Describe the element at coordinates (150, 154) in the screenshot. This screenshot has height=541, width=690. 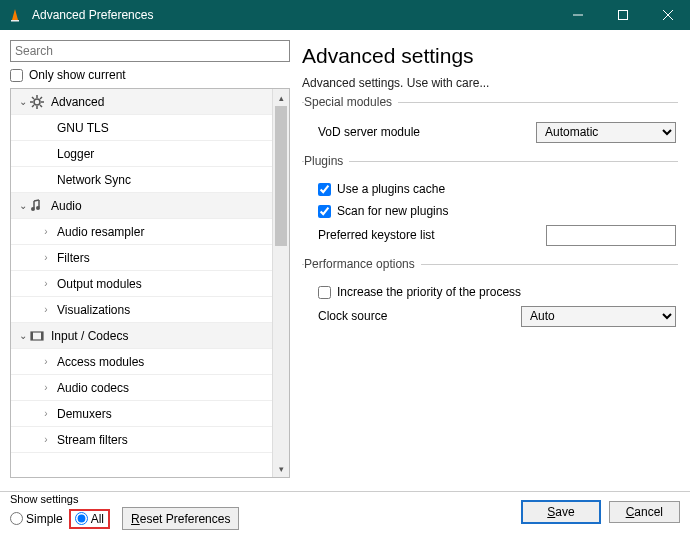
I see `tree-item: Logger` at that location.